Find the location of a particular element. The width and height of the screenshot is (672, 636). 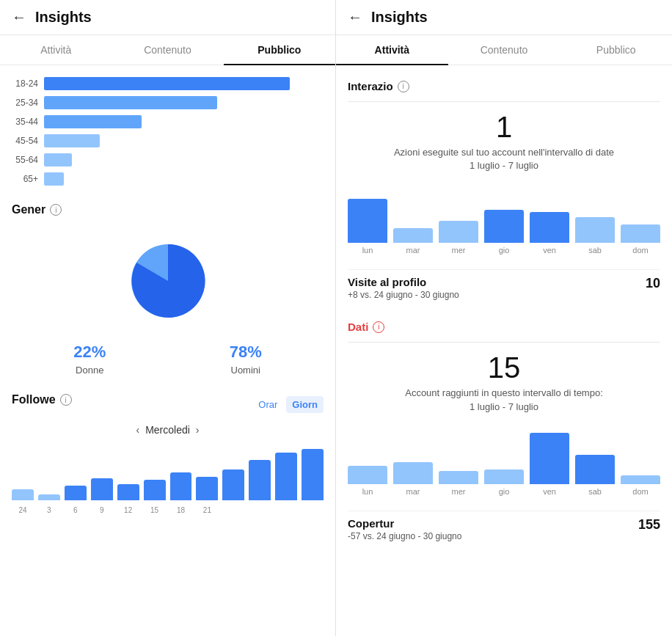

followers-nav: ‹ Mercoledi › is located at coordinates (167, 430).